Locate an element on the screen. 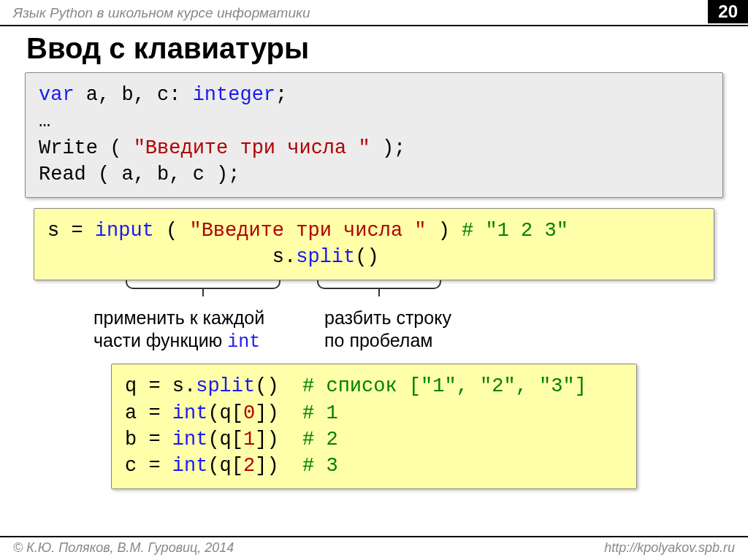  annotation-left: применить к каждой части функцию int is located at coordinates (203, 330).